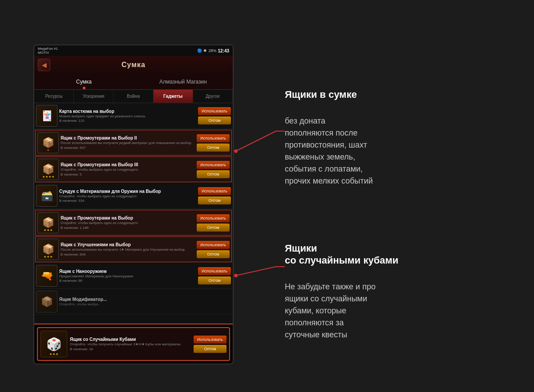  I want to click on network-name: MOTIV, so click(48, 52).